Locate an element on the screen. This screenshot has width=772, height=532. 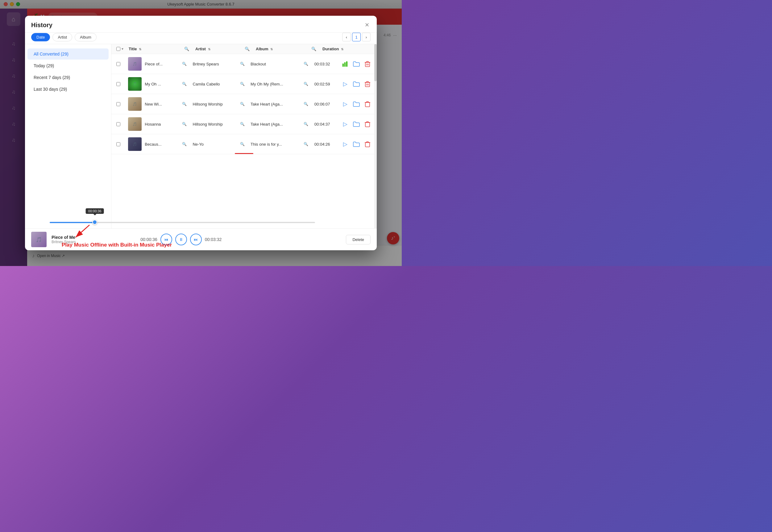
modal-close-button: ✕ is located at coordinates (367, 25).